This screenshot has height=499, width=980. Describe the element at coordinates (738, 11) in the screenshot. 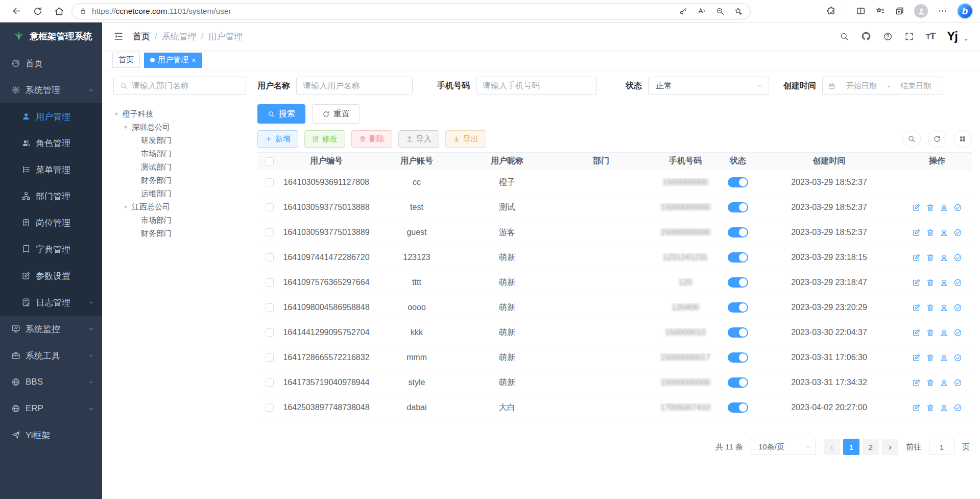

I see `favorite-star-icon` at that location.